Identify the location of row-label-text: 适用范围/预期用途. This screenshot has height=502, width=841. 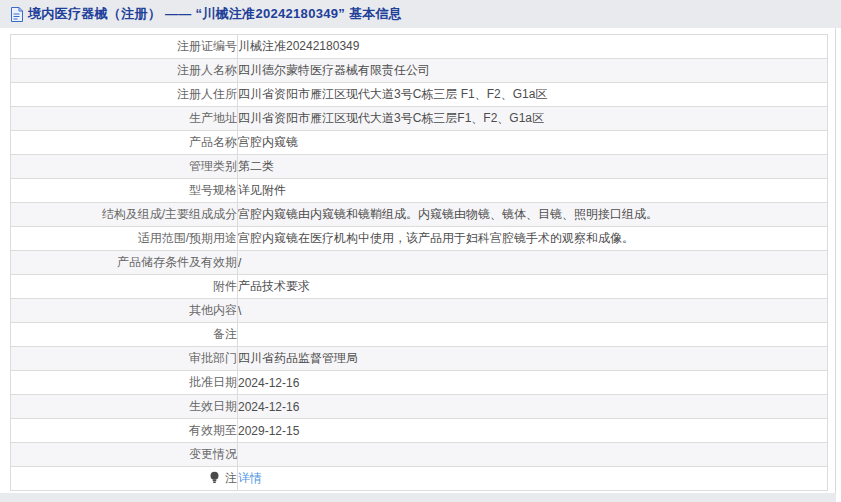
(188, 238).